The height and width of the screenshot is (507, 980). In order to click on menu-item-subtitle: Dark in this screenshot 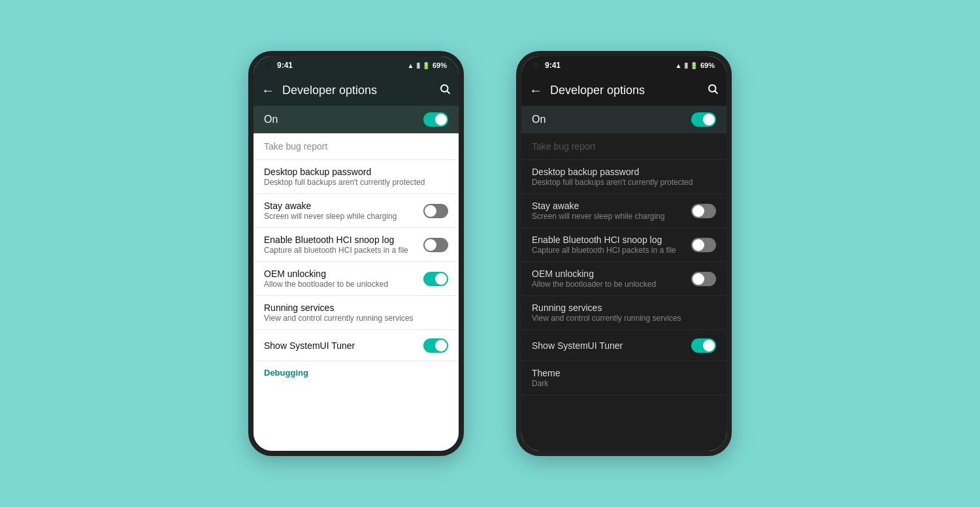, I will do `click(624, 384)`.